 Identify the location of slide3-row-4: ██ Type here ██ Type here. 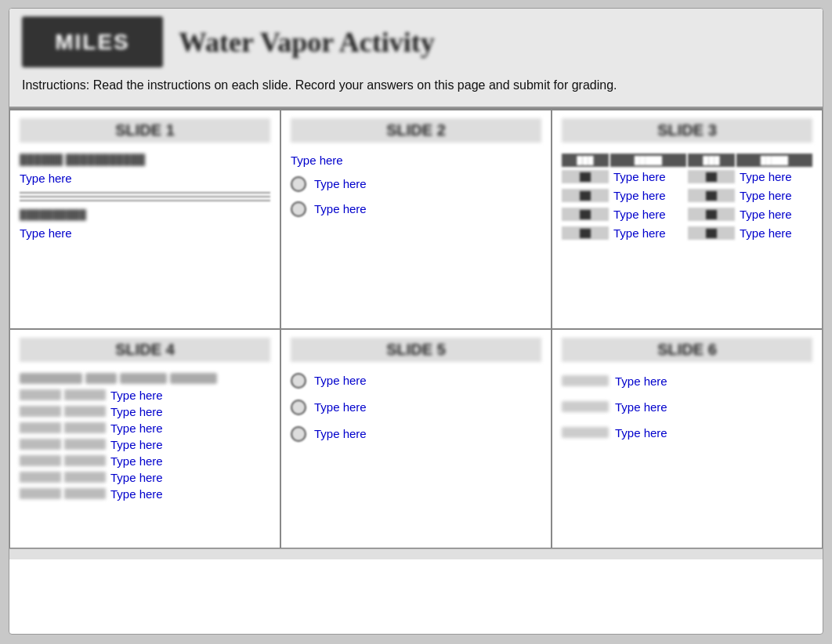
(687, 233).